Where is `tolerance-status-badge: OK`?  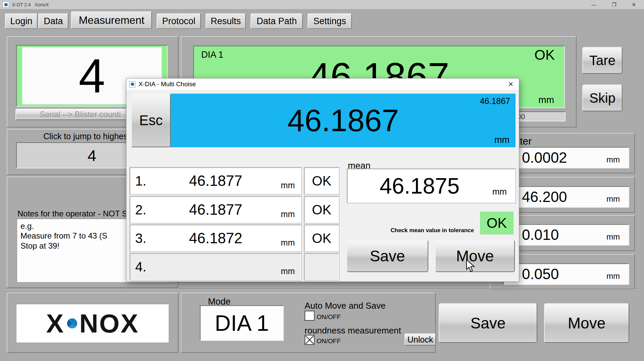 tolerance-status-badge: OK is located at coordinates (497, 223).